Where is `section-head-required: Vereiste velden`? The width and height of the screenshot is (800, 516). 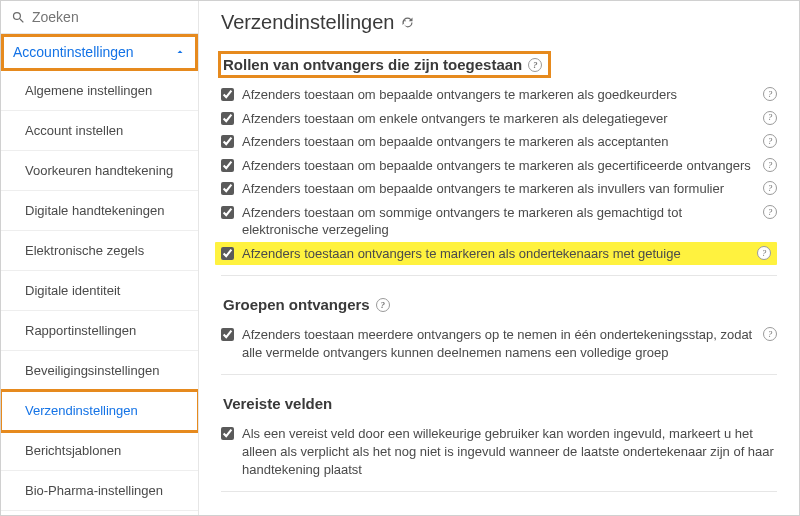
section-head-required: Vereiste velden is located at coordinates (280, 404).